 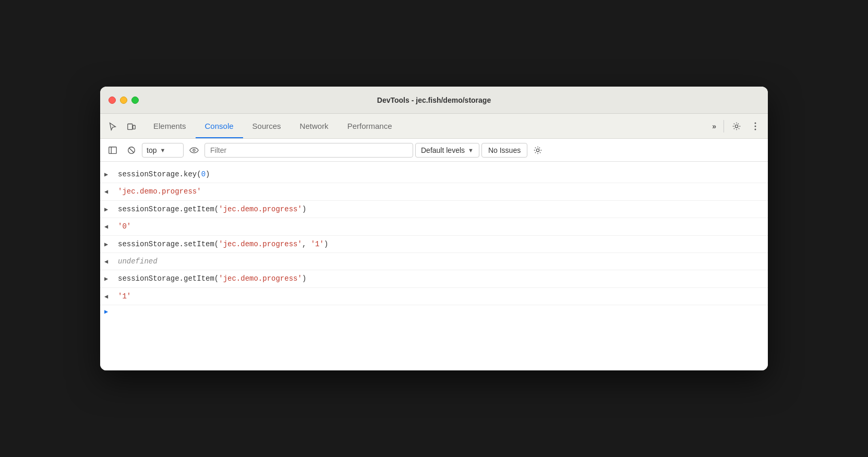 What do you see at coordinates (314, 126) in the screenshot?
I see `tab-network: Network` at bounding box center [314, 126].